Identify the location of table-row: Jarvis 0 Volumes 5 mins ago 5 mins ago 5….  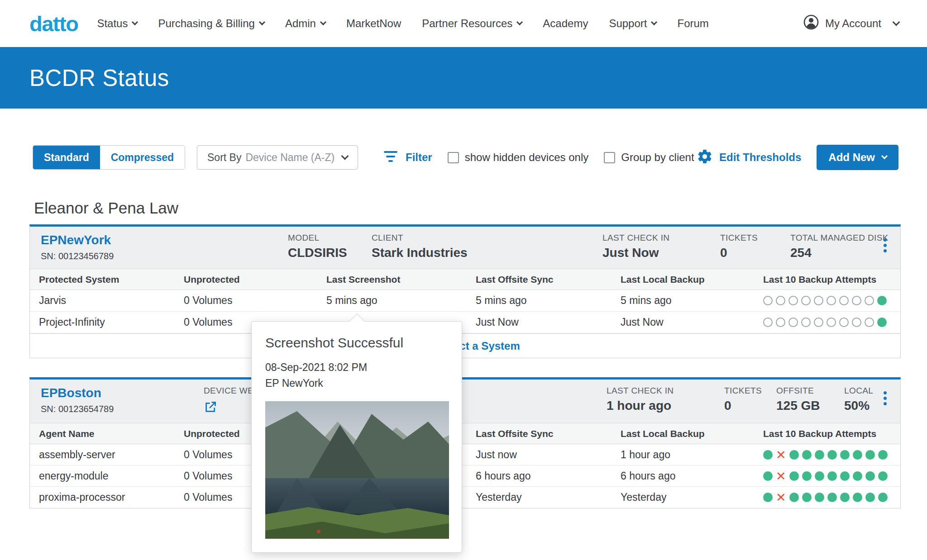
(465, 301).